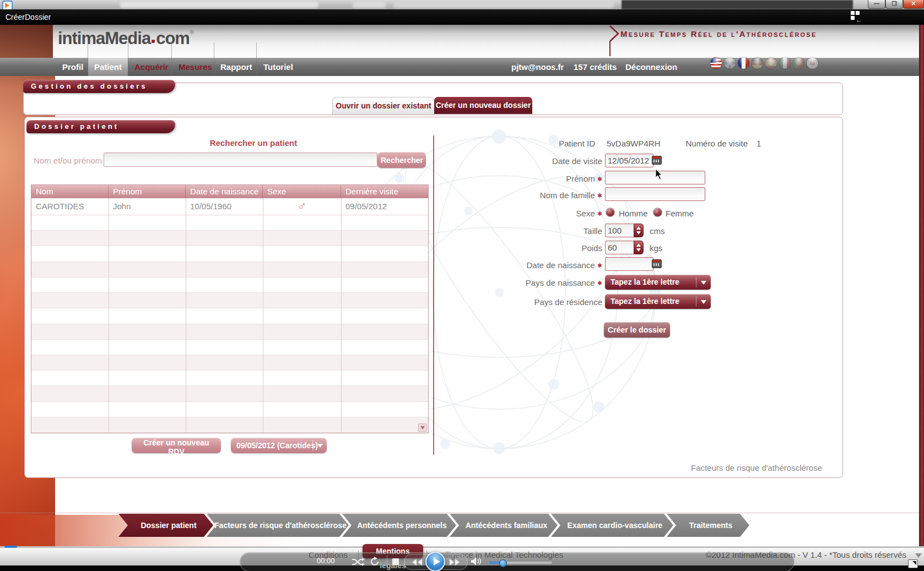  I want to click on nav-item-acquerir: Acquérir, so click(152, 67).